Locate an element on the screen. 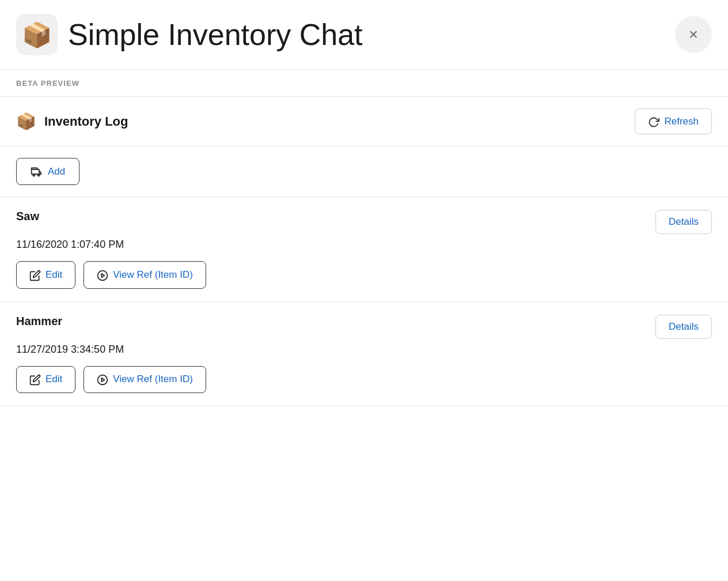  section-title: Inventory Log is located at coordinates (86, 122).